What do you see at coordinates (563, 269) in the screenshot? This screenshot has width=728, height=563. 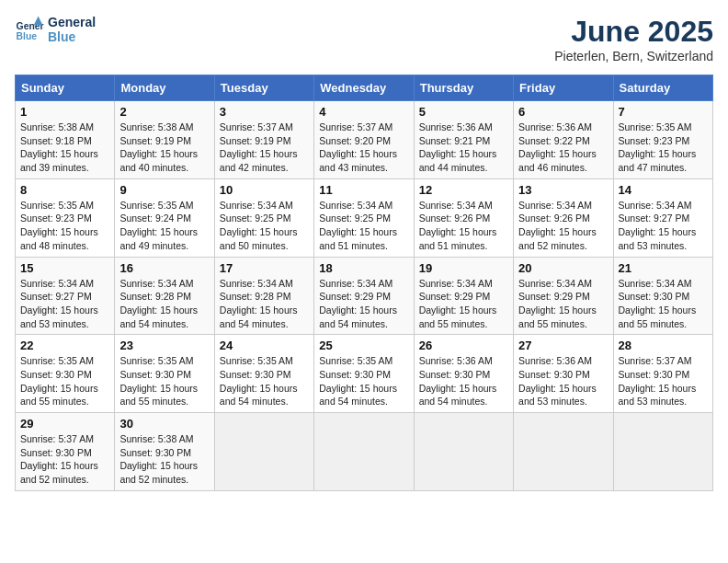 I see `day-number: 20` at bounding box center [563, 269].